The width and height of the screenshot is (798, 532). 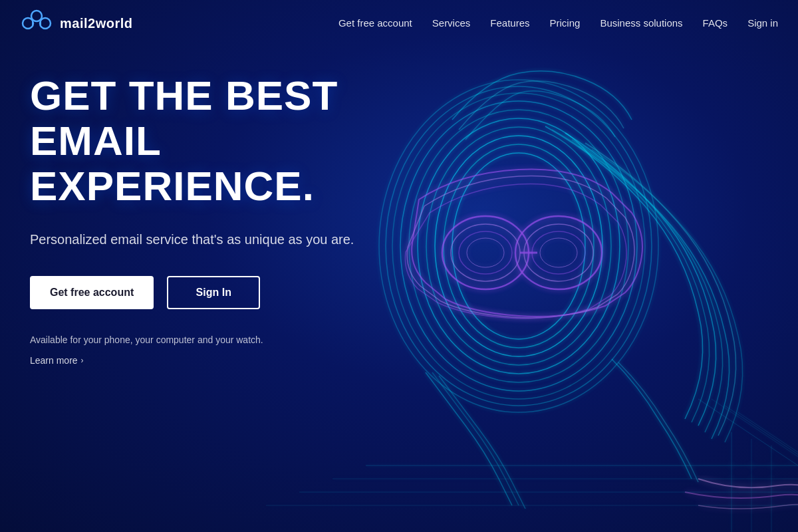 What do you see at coordinates (92, 293) in the screenshot?
I see `get-free-account-button: Get free account` at bounding box center [92, 293].